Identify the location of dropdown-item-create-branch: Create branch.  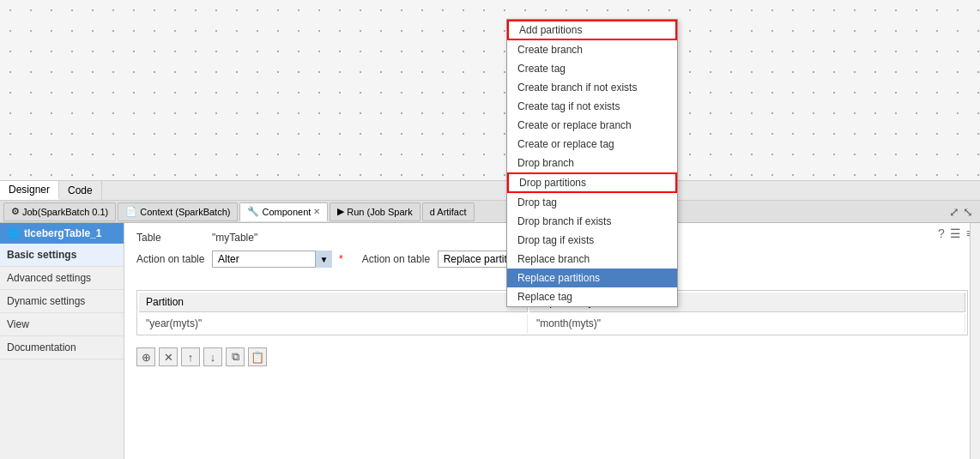
(592, 50).